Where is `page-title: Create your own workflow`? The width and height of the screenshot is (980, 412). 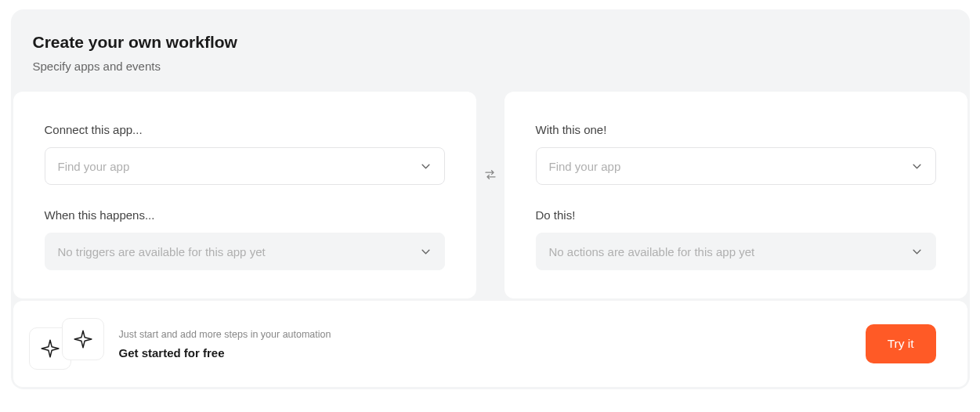 page-title: Create your own workflow is located at coordinates (490, 42).